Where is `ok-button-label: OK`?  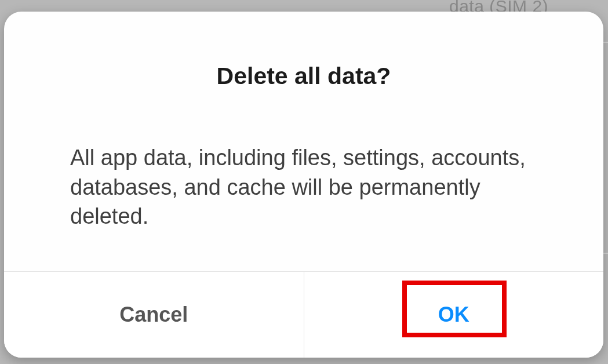 ok-button-label: OK is located at coordinates (454, 315).